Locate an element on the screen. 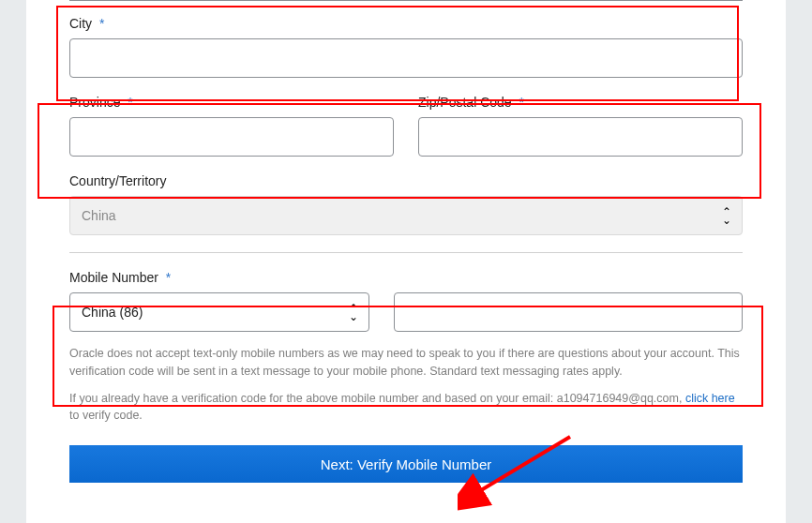  mobile-number-input is located at coordinates (568, 312).